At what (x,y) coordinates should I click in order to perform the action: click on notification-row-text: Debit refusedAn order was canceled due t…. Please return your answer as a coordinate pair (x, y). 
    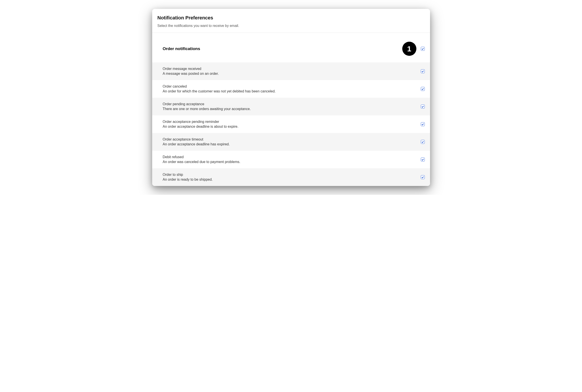
    Looking at the image, I should click on (292, 160).